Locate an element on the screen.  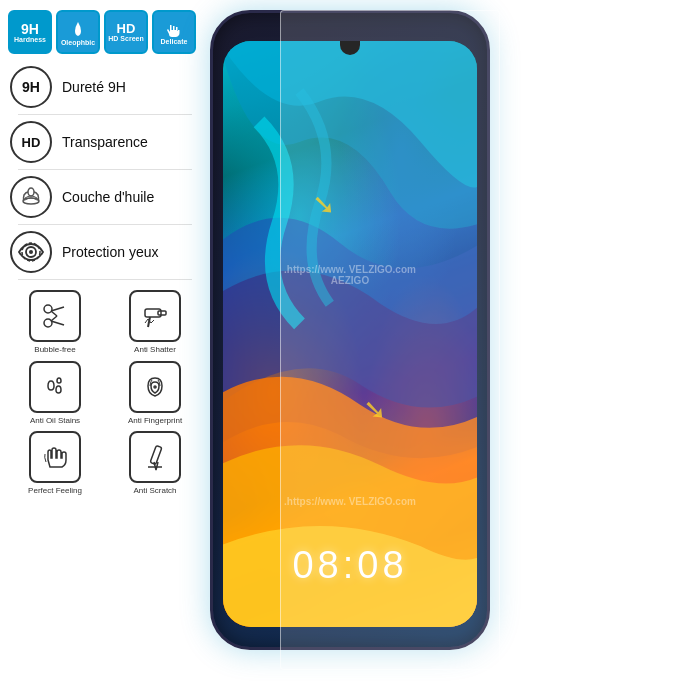
durete-icon-circle: 9H is located at coordinates (31, 87).